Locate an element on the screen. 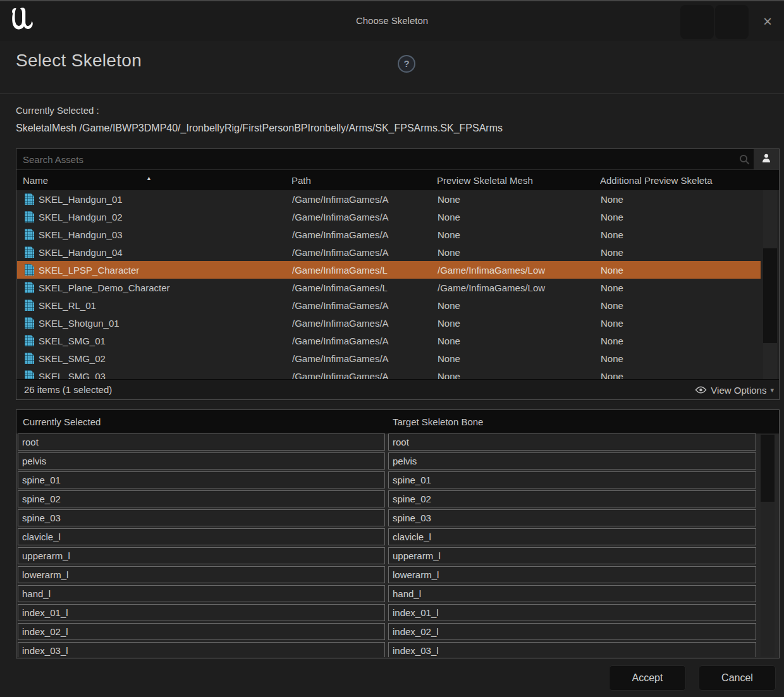 Image resolution: width=784 pixels, height=697 pixels. asset-name: SKEL_RL_01 is located at coordinates (166, 306).